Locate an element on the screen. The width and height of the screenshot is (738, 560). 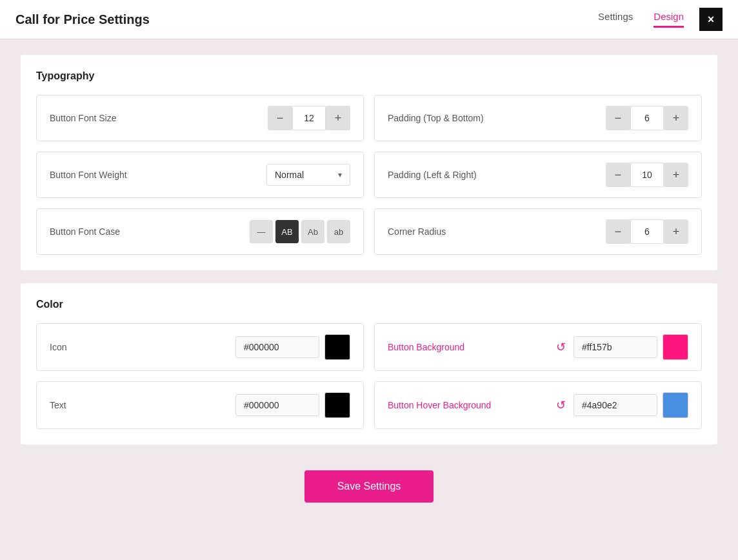
tab-bar: Settings Design is located at coordinates (641, 19).